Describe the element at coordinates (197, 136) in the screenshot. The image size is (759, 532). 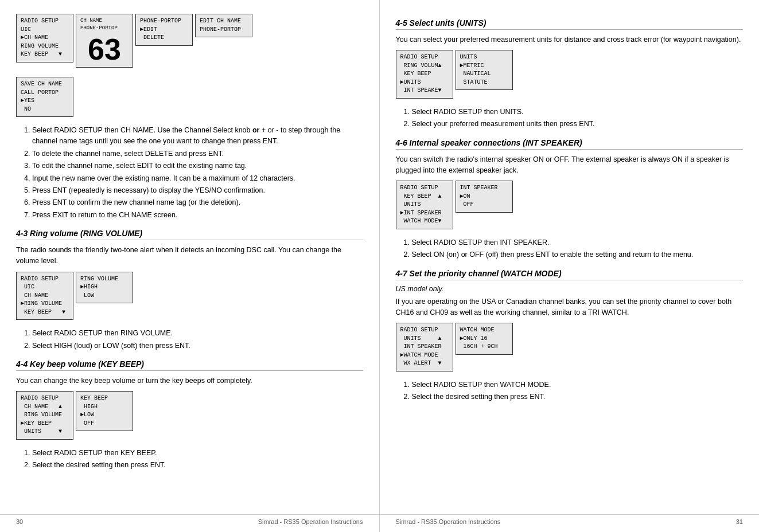
I see `step-1: Select RADIO SETUP then CH NAME. Use the…` at that location.